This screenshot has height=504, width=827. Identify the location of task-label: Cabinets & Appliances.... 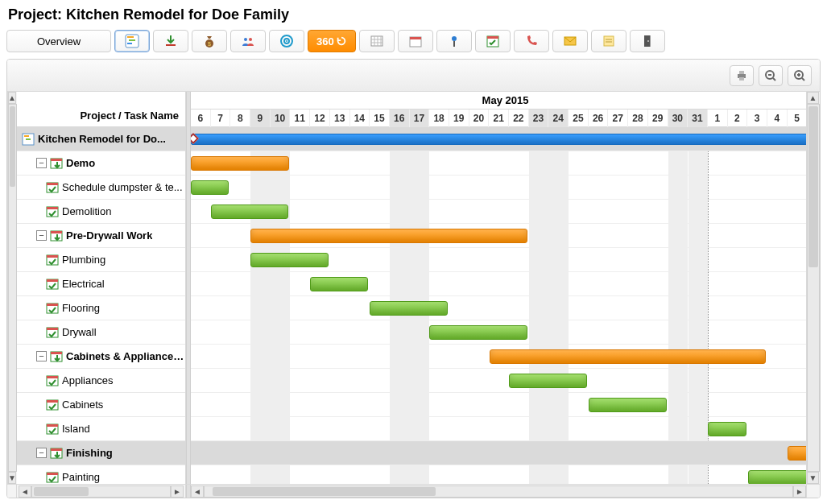
(126, 356).